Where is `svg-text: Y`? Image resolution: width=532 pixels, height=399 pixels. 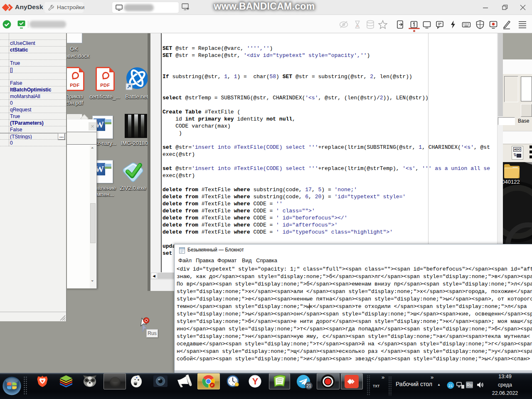 svg-text: Y is located at coordinates (255, 382).